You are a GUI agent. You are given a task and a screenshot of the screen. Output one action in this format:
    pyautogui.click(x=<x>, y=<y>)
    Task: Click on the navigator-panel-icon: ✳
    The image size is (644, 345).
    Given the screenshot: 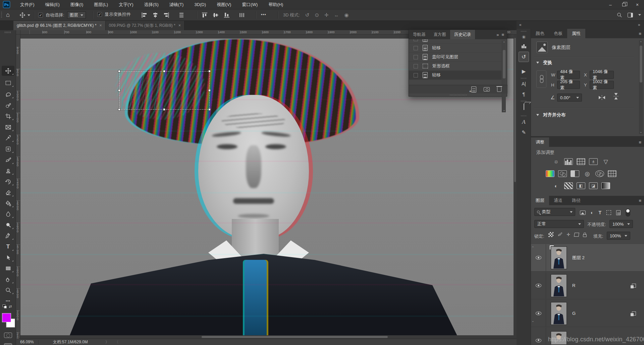 What is the action you would take?
    pyautogui.click(x=524, y=37)
    